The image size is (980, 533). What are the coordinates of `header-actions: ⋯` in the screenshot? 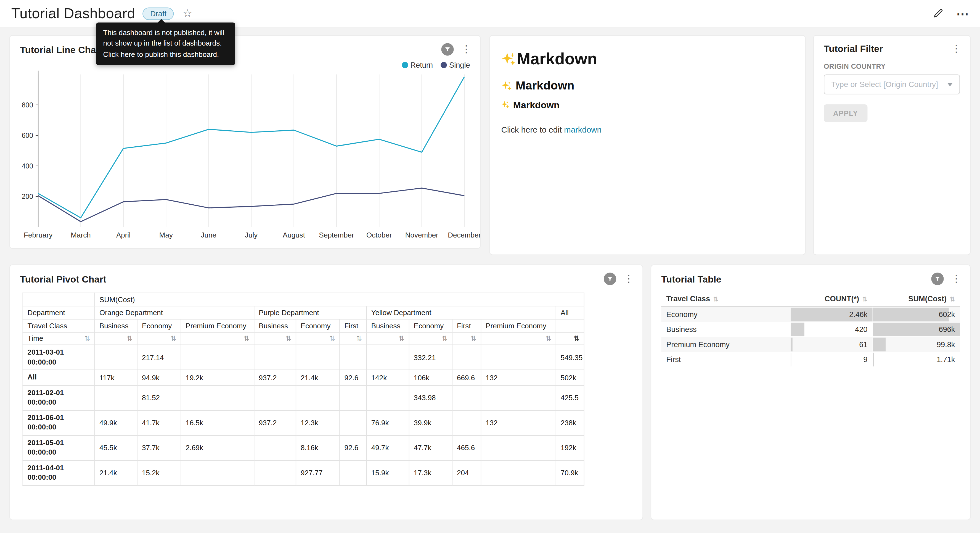 It's located at (951, 13).